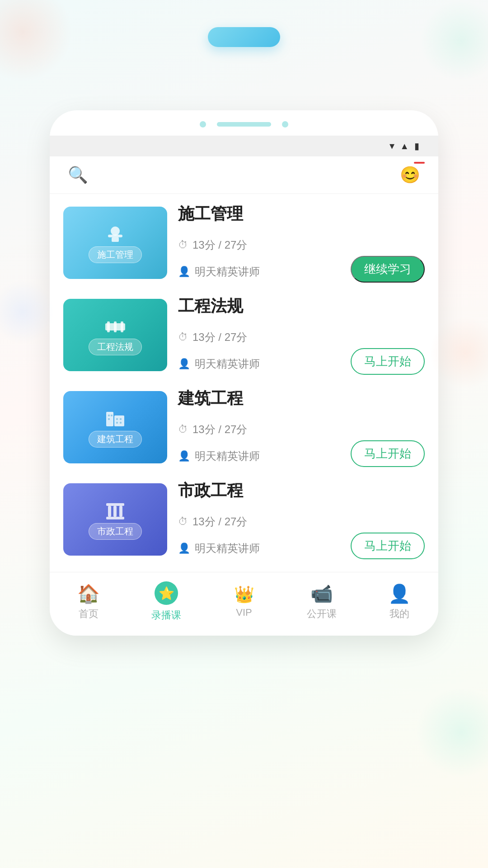 The image size is (488, 868). I want to click on nav-label: 录播课, so click(166, 615).